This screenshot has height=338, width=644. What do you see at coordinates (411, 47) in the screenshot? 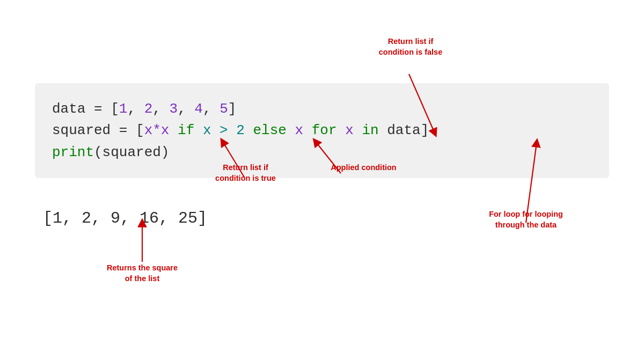
I see `annotation-condition-false: Return list ifcondition is false` at bounding box center [411, 47].